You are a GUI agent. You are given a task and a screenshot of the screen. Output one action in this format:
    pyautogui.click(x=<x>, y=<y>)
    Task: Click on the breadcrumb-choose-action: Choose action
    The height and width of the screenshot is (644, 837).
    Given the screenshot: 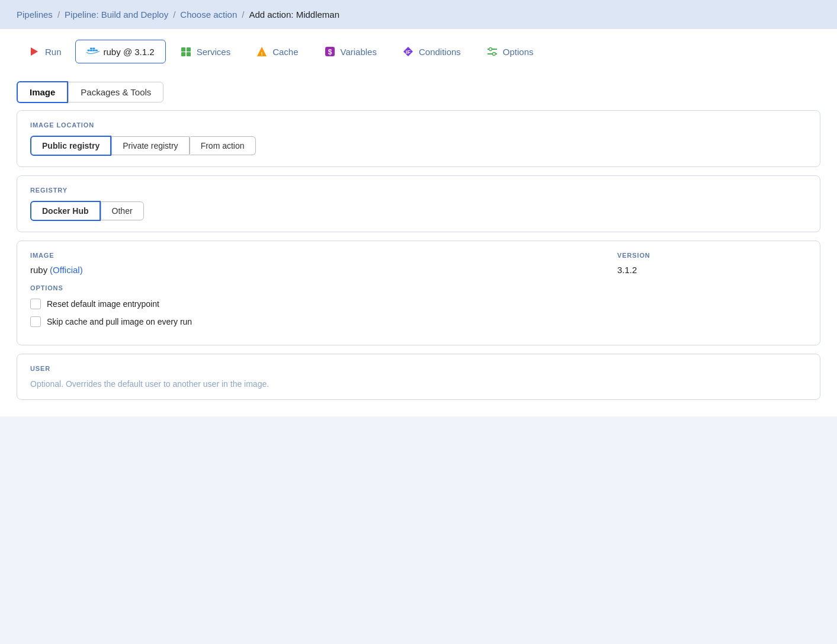 What is the action you would take?
    pyautogui.click(x=209, y=14)
    